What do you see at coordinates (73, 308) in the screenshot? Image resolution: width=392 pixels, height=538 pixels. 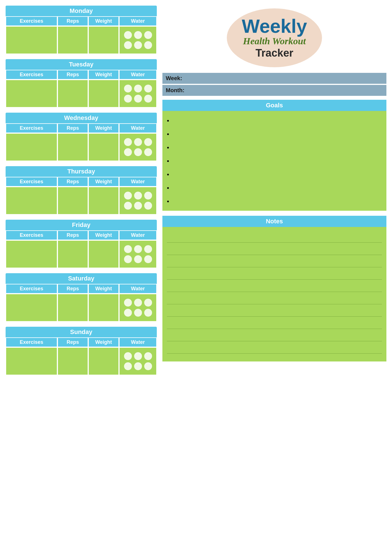 I see `reps-cell-sat` at bounding box center [73, 308].